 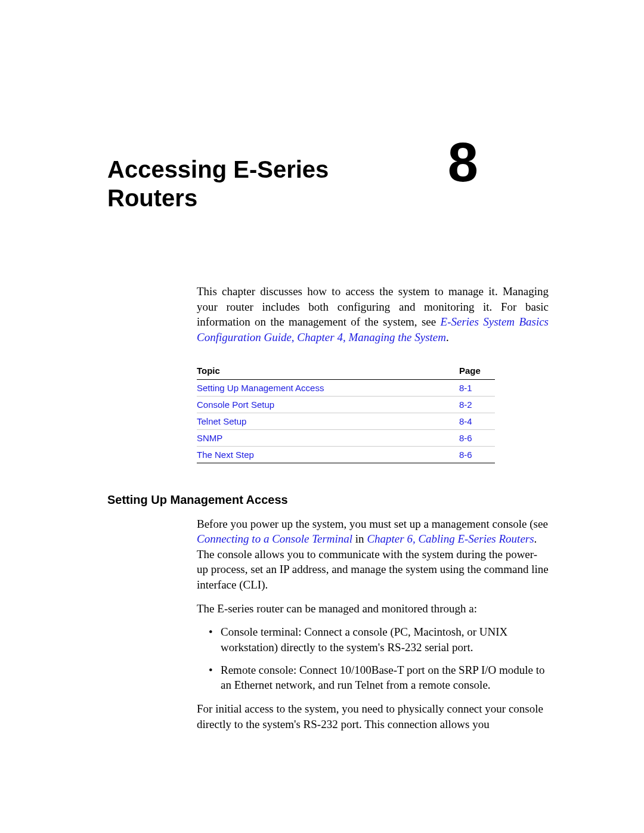 I want to click on toc-page: 8-4, so click(x=477, y=421).